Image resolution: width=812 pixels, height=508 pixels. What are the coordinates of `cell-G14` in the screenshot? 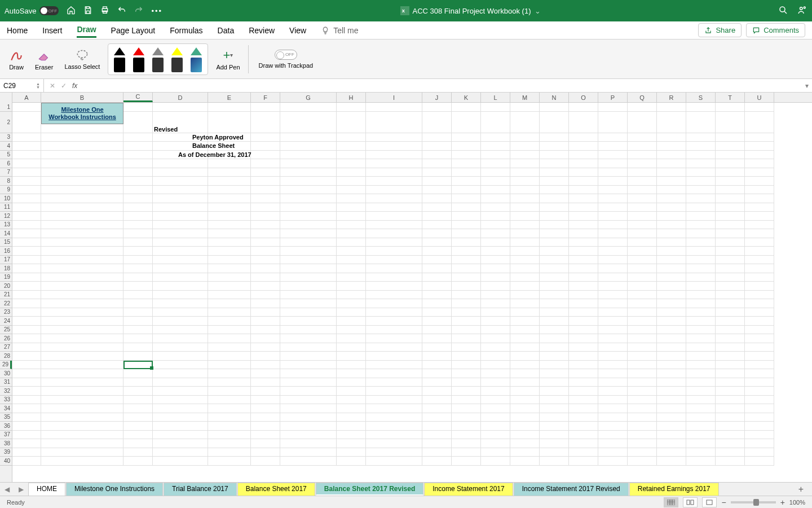 It's located at (308, 234).